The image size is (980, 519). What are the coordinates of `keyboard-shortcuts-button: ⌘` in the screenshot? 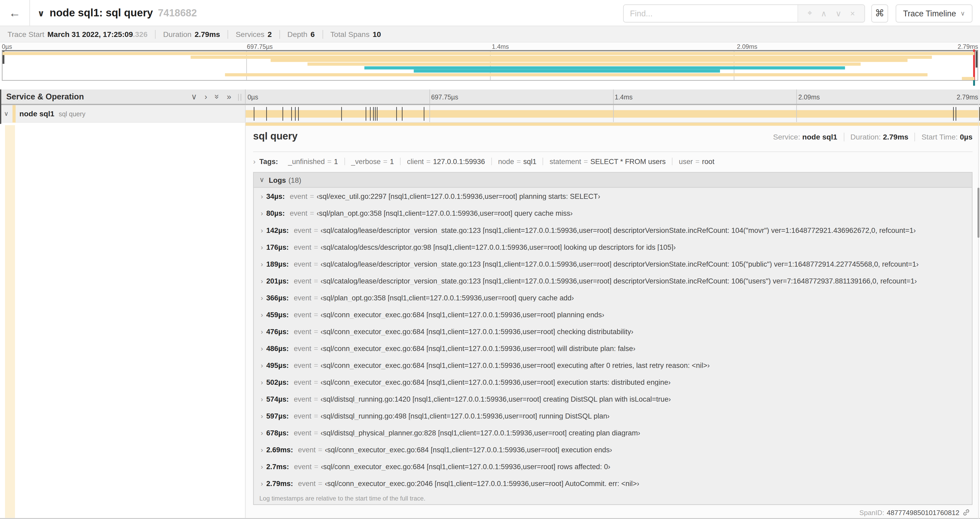 It's located at (880, 13).